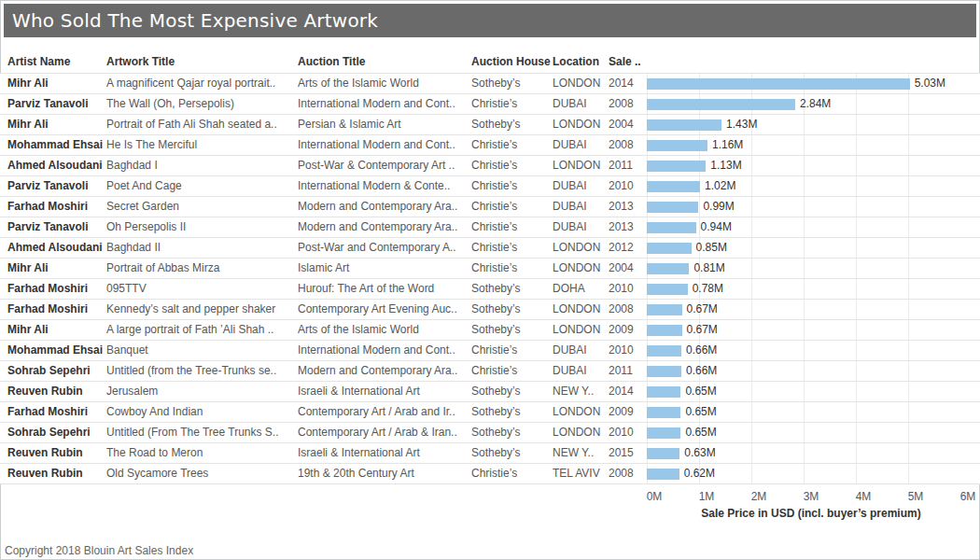  I want to click on cell-sale-year: 2014, so click(625, 84).